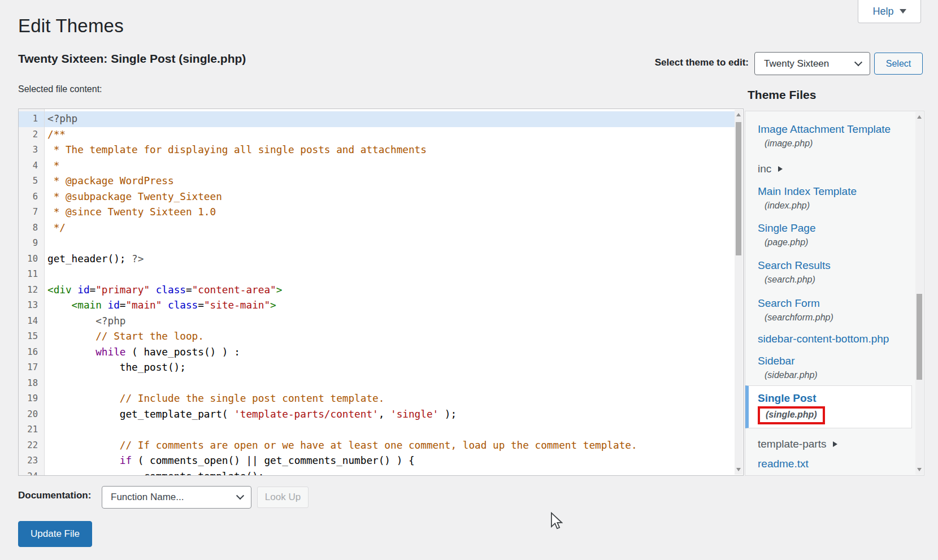 The image size is (938, 560). I want to click on code-line: 13 <main id="main" class="site-main">, so click(376, 306).